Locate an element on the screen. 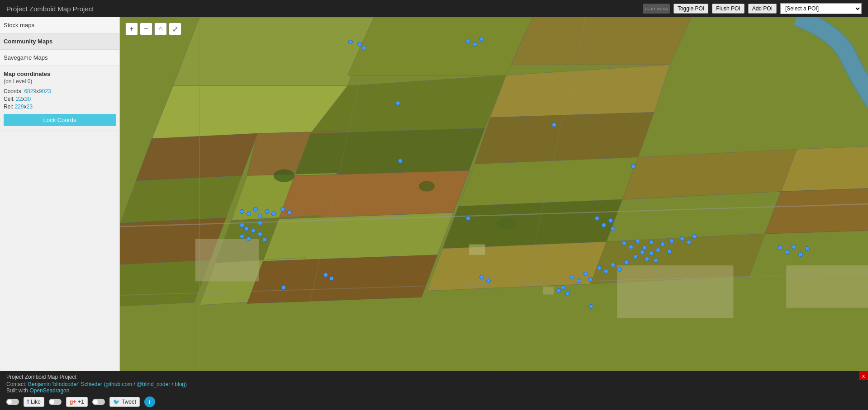  twitter-toggle is located at coordinates (99, 402).